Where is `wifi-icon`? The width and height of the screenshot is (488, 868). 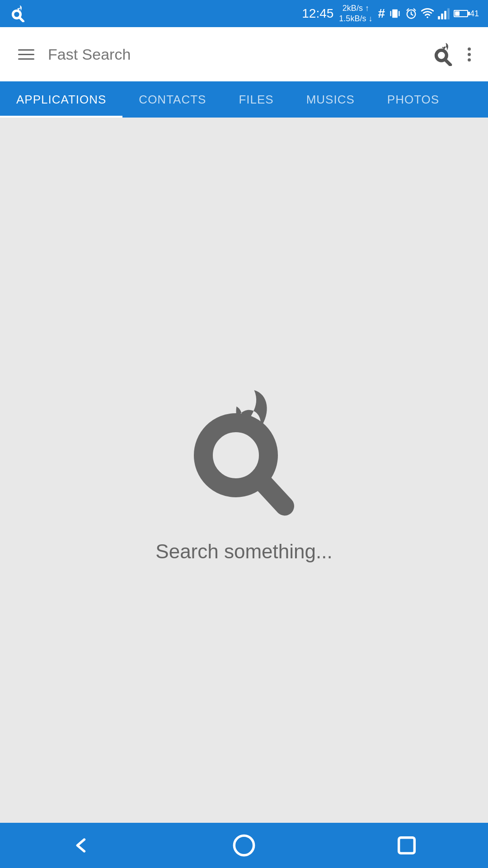 wifi-icon is located at coordinates (427, 14).